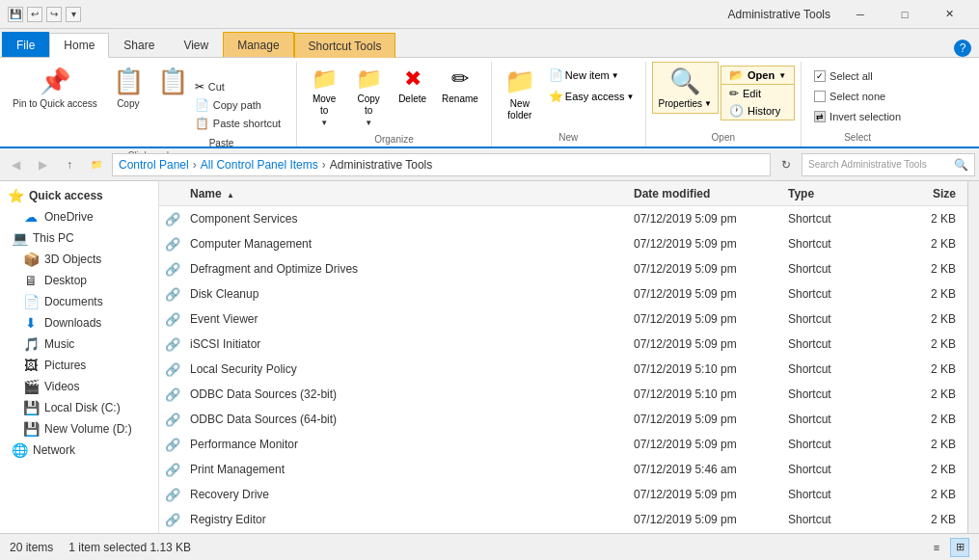  Describe the element at coordinates (15, 165) in the screenshot. I see `back-button: ◀` at that location.